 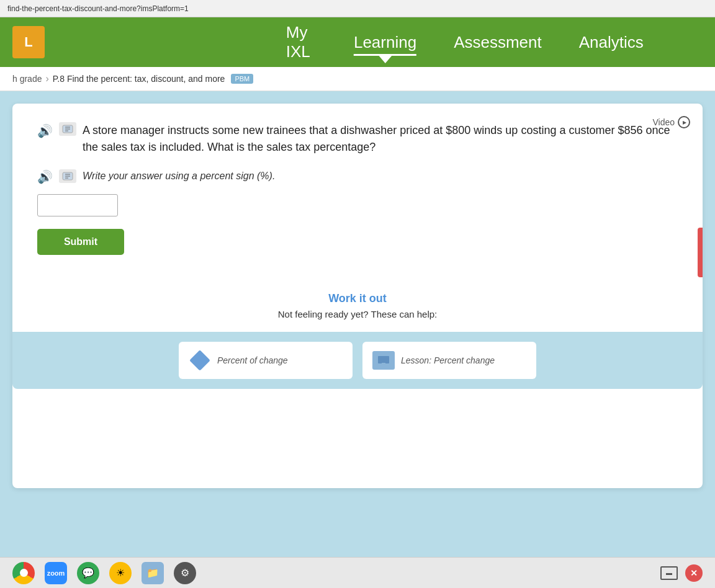 I want to click on question-row: 🔊 A store manager instructs some new tra…, so click(x=358, y=139).